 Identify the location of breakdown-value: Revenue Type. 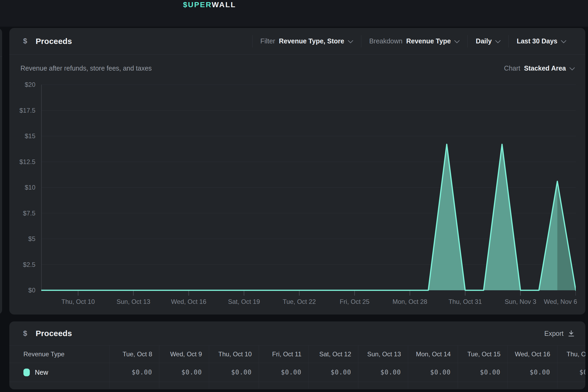
(429, 41).